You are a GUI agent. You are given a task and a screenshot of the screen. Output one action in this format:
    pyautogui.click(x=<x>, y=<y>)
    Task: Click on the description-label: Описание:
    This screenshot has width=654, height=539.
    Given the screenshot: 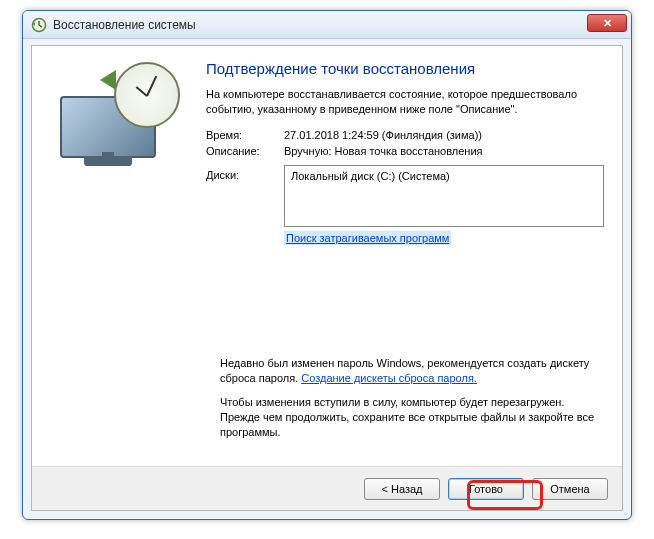 What is the action you would take?
    pyautogui.click(x=245, y=151)
    